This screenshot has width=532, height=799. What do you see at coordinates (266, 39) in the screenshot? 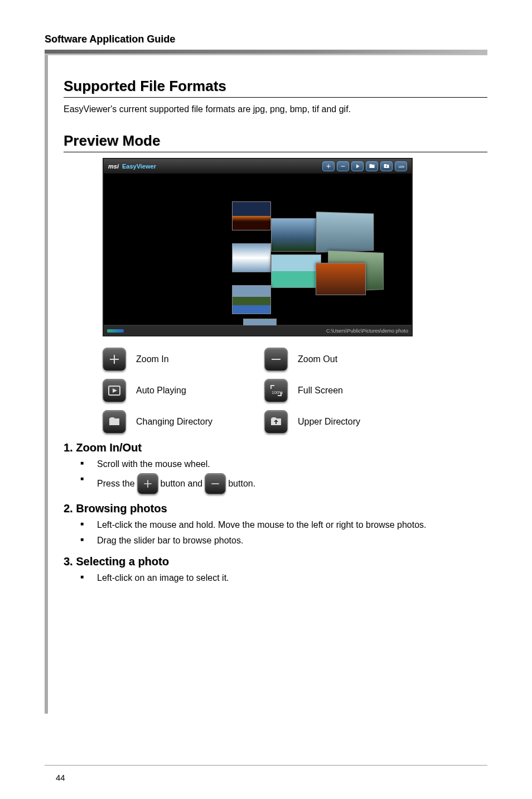
I see `header-title: Software Application Guide` at bounding box center [266, 39].